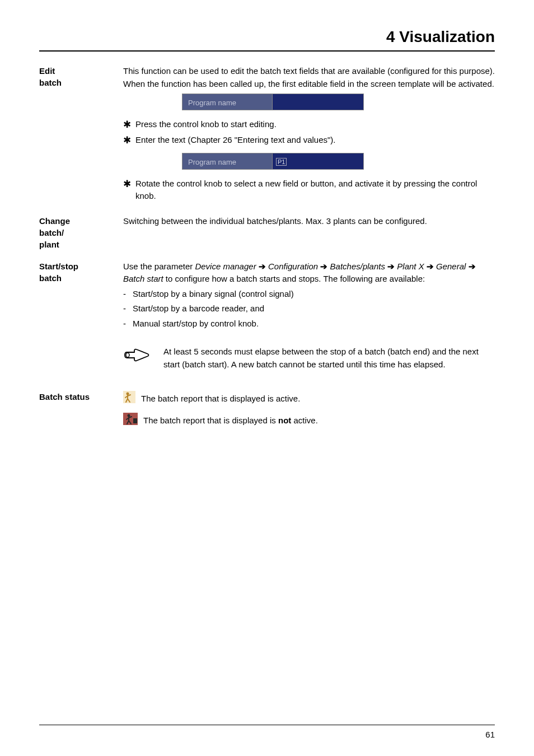 This screenshot has width=534, height=756. I want to click on section-start-stop: Start/stop batch Use the parameter Devic…, so click(267, 321).